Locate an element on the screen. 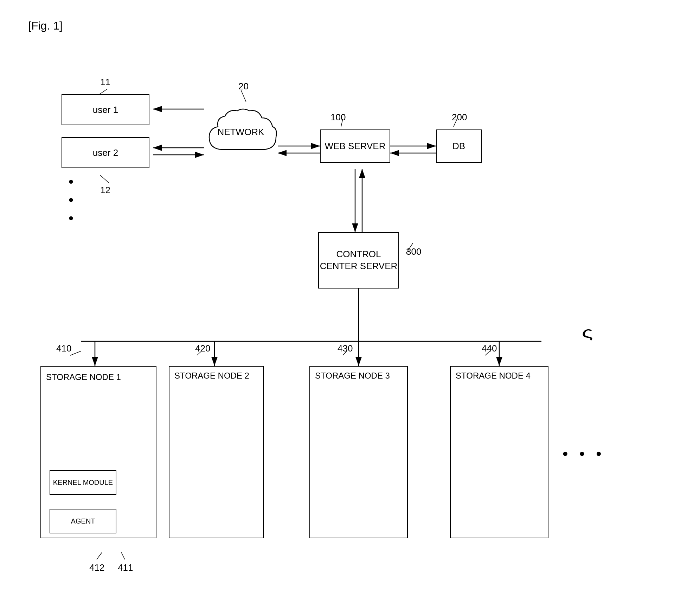  web-server-box: WEB SERVER is located at coordinates (355, 146).